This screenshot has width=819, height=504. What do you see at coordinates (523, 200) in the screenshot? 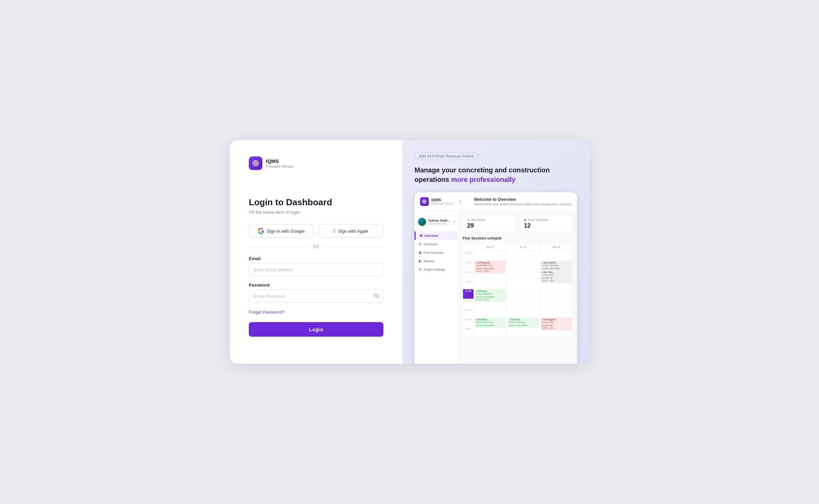
I see `dash-welcome-title: Welcome to Overview` at bounding box center [523, 200].